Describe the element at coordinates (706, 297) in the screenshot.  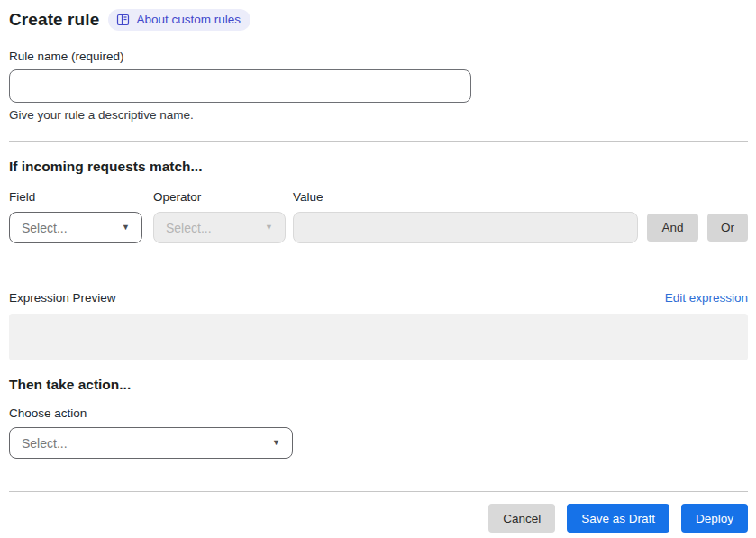
I see `edit-expression-link: Edit expression` at that location.